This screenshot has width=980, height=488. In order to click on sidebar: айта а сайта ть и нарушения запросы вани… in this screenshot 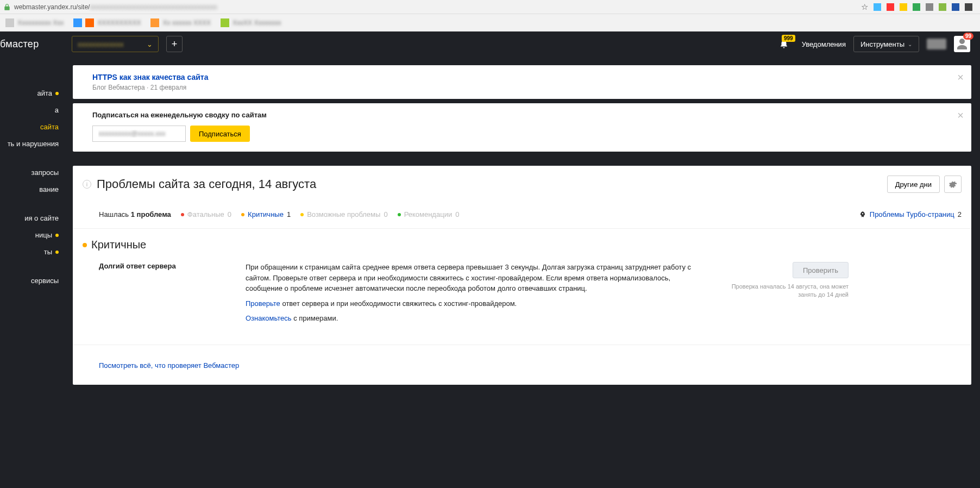, I will do `click(32, 225)`.